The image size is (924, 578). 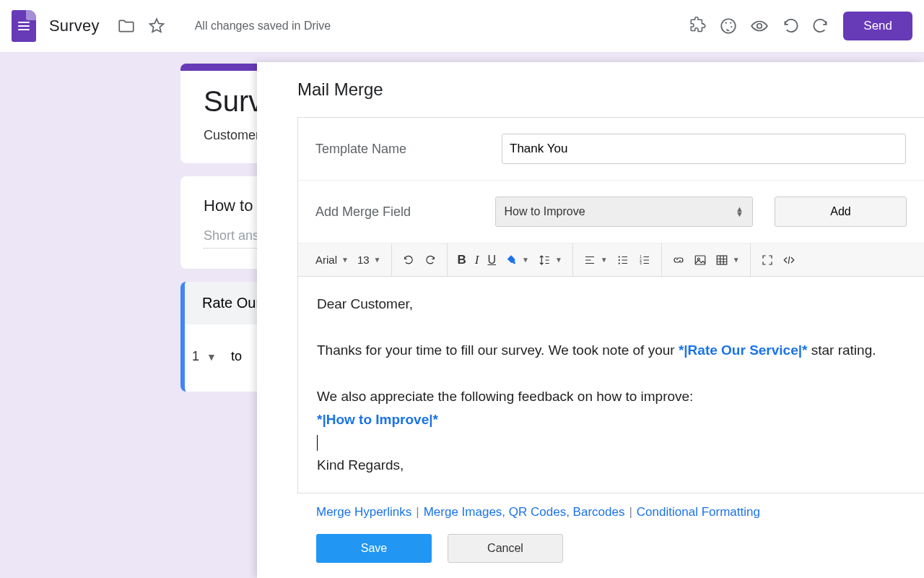 I want to click on svg-text: 3, so click(x=641, y=263).